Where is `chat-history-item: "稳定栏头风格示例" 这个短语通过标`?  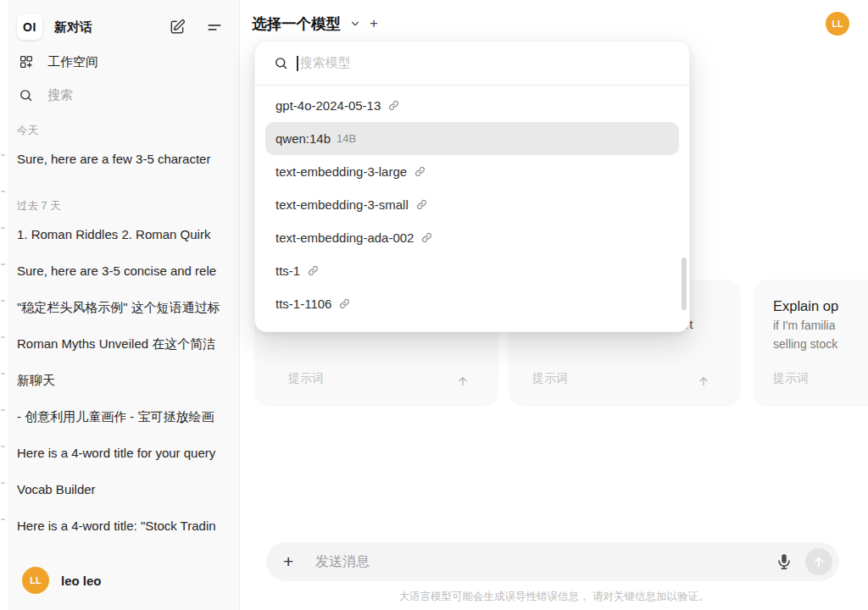
chat-history-item: "稳定栏头风格示例" 这个短语通过标 is located at coordinates (128, 307).